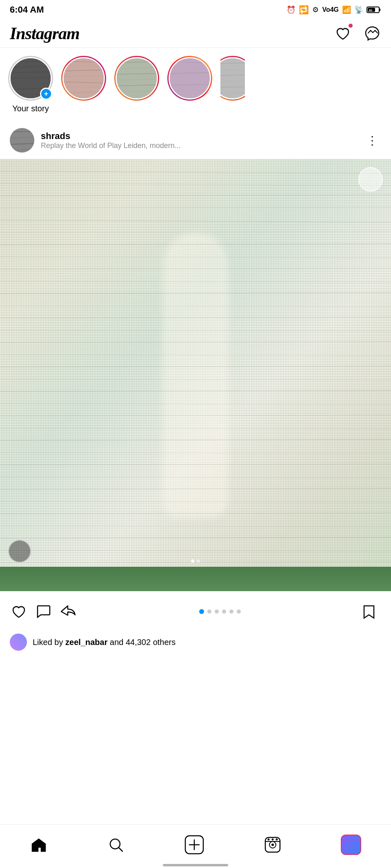 The height and width of the screenshot is (868, 391). What do you see at coordinates (304, 10) in the screenshot?
I see `nfc-icon: 🔁` at bounding box center [304, 10].